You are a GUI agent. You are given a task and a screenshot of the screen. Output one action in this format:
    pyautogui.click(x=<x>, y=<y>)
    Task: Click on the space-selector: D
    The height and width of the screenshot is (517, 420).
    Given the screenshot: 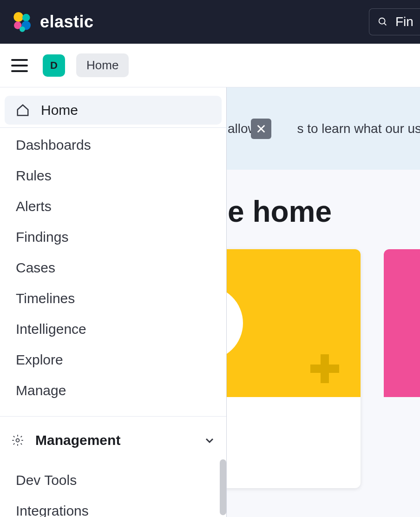 What is the action you would take?
    pyautogui.click(x=54, y=66)
    